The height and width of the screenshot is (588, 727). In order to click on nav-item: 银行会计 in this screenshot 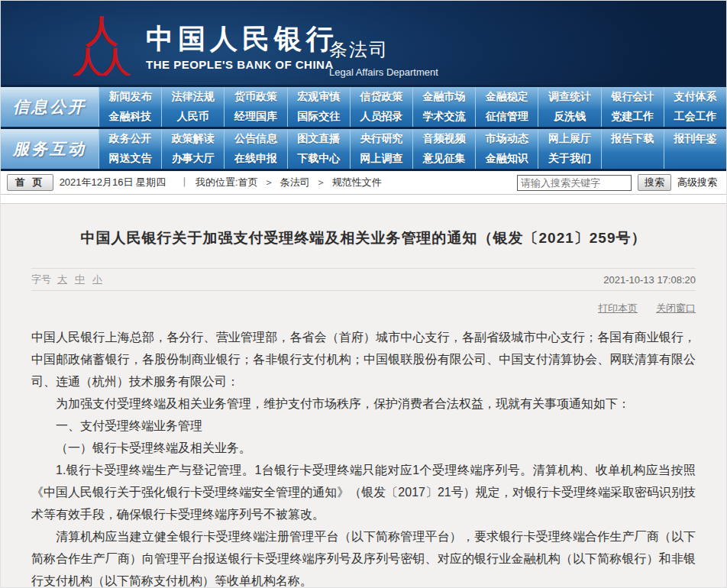, I will do `click(632, 97)`.